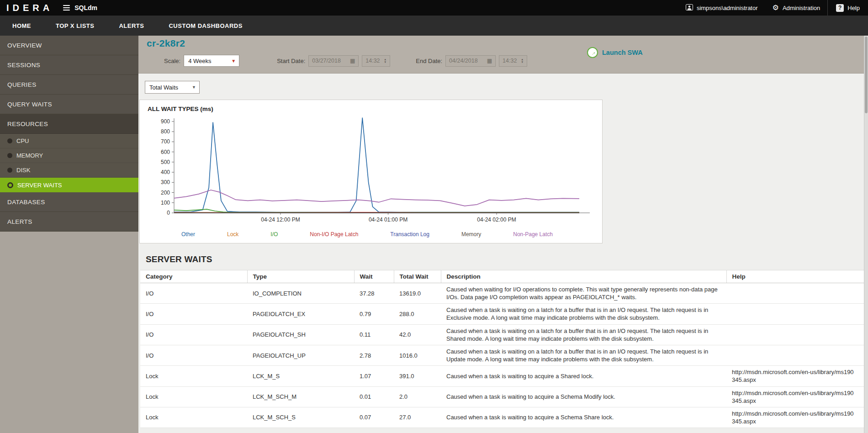 The height and width of the screenshot is (433, 868). Describe the element at coordinates (132, 26) in the screenshot. I see `nav-tab-alerts: ALERTS` at that location.